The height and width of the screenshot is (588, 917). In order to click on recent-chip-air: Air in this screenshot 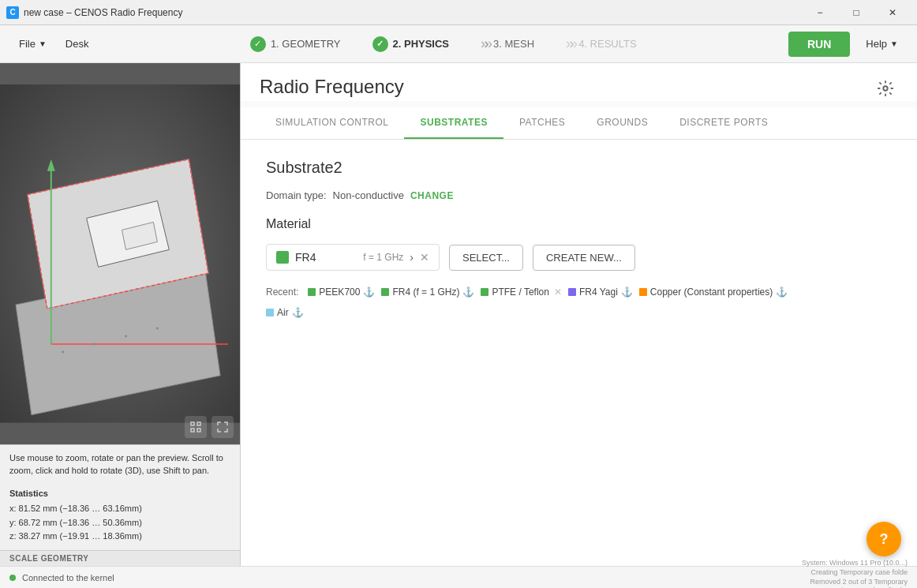, I will do `click(278, 313)`.